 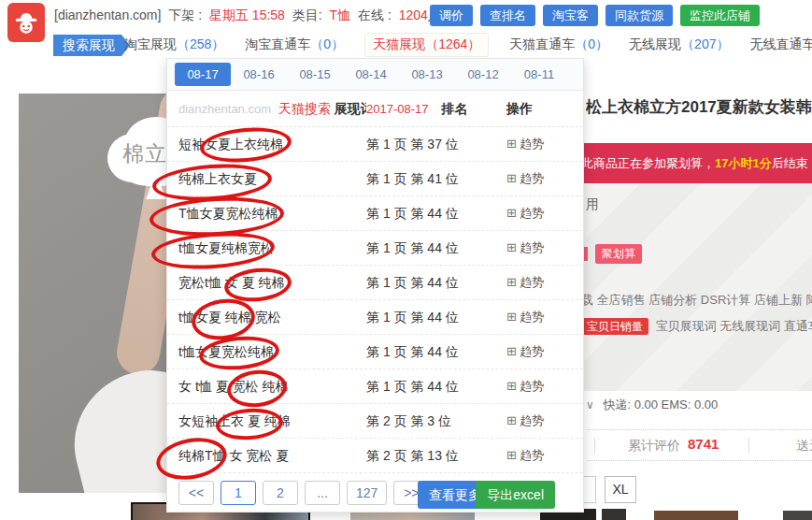 What do you see at coordinates (340, 15) in the screenshot?
I see `category-value: T恤` at bounding box center [340, 15].